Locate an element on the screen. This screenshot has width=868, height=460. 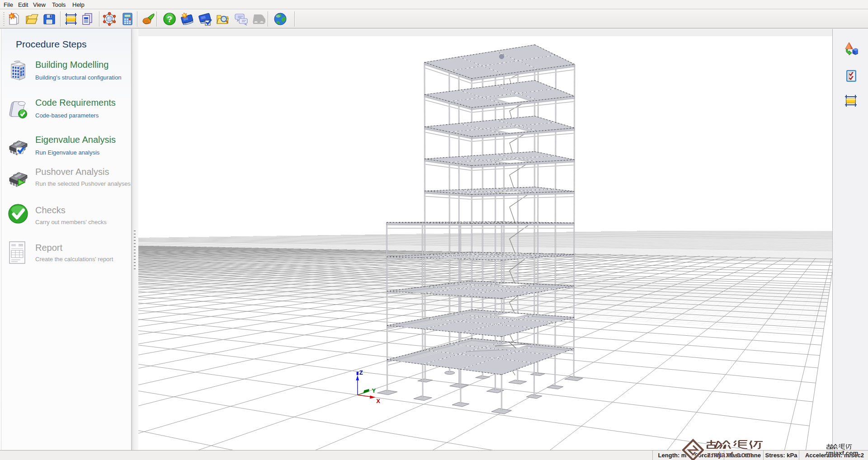
svg-text: Y is located at coordinates (373, 390).